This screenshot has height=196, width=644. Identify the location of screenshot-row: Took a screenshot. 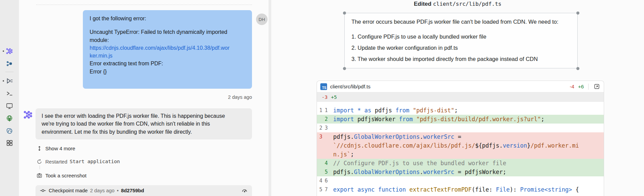
(62, 175).